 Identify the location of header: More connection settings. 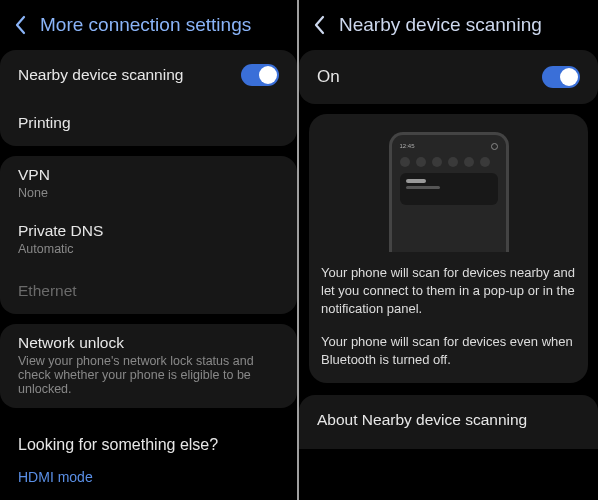
(148, 25).